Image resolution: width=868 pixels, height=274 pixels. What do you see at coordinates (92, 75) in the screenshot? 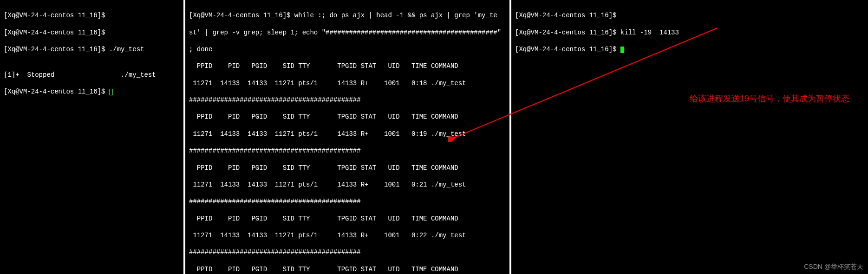
I see `stopped-line: [1]+ Stopped ./my_test` at bounding box center [92, 75].